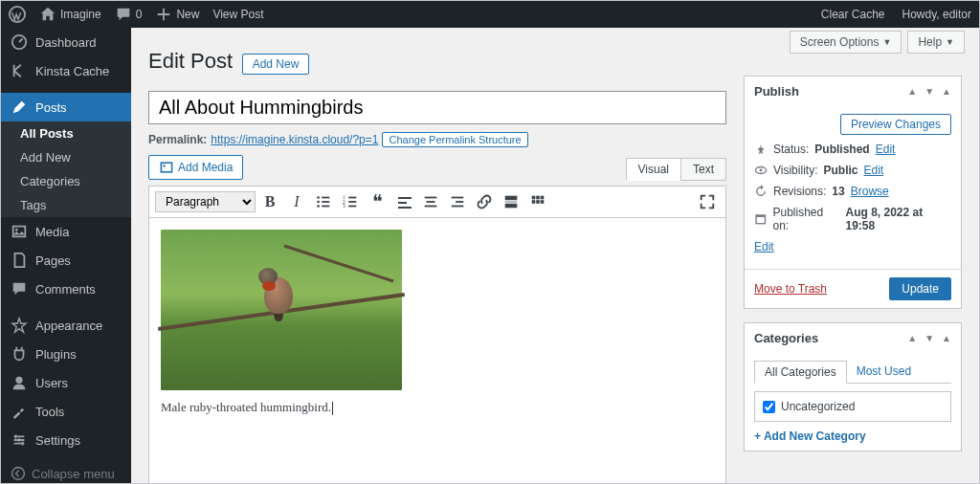  I want to click on sidebar-item-tools: Tools, so click(66, 411).